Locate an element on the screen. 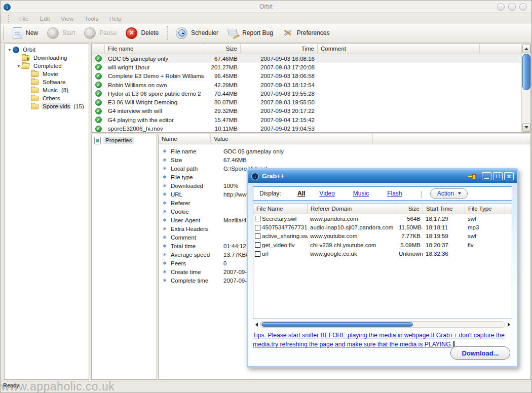  file-row: ✓GDC 05 gameplay only67.46MB2007-09-03 1… is located at coordinates (307, 59).